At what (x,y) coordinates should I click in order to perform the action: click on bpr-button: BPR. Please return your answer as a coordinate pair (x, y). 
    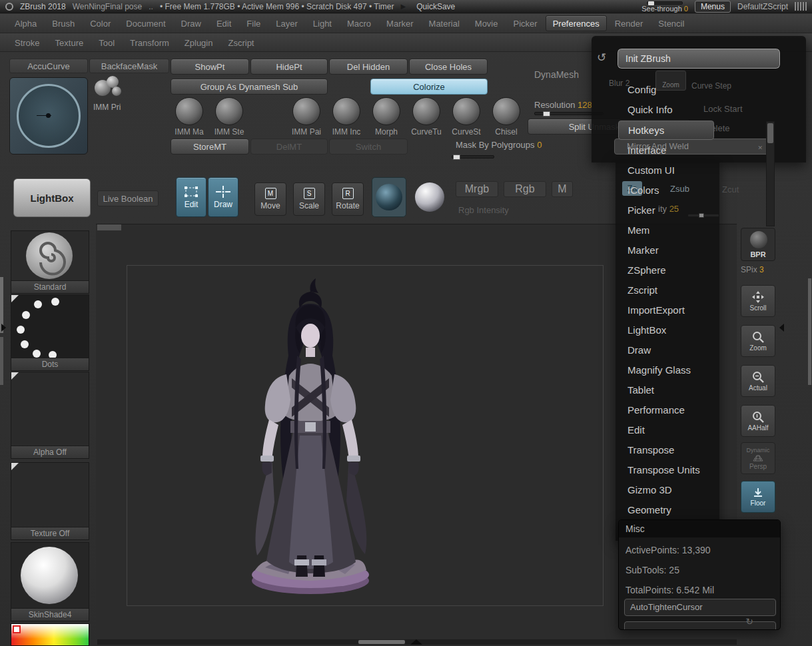
    Looking at the image, I should click on (758, 244).